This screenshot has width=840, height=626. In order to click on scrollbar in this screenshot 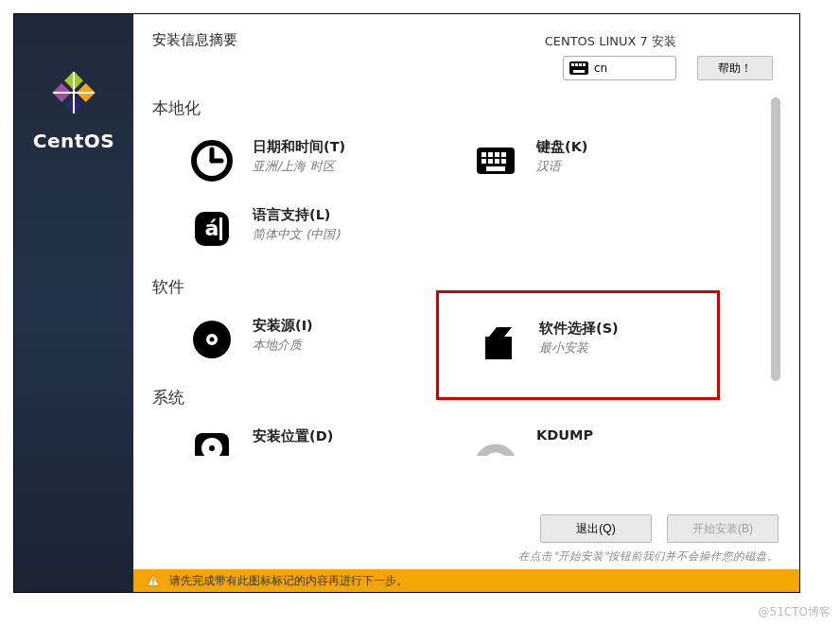, I will do `click(776, 297)`.